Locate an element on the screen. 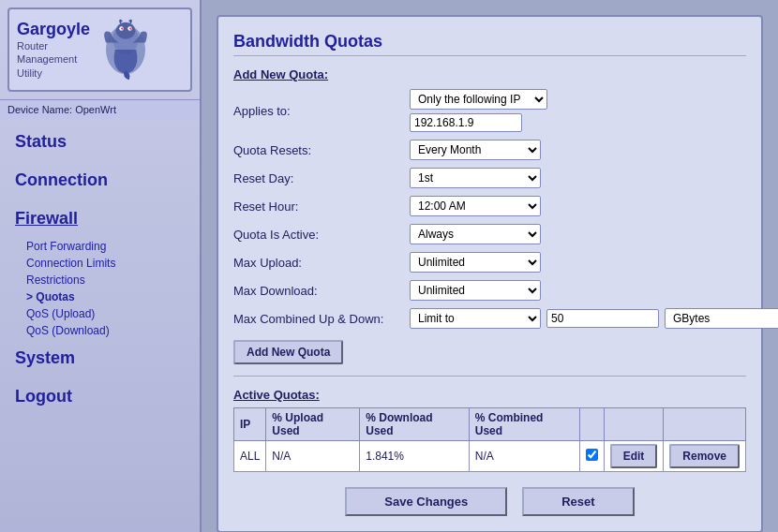 Image resolution: width=778 pixels, height=532 pixels. device-value: OpenWrt is located at coordinates (96, 110).